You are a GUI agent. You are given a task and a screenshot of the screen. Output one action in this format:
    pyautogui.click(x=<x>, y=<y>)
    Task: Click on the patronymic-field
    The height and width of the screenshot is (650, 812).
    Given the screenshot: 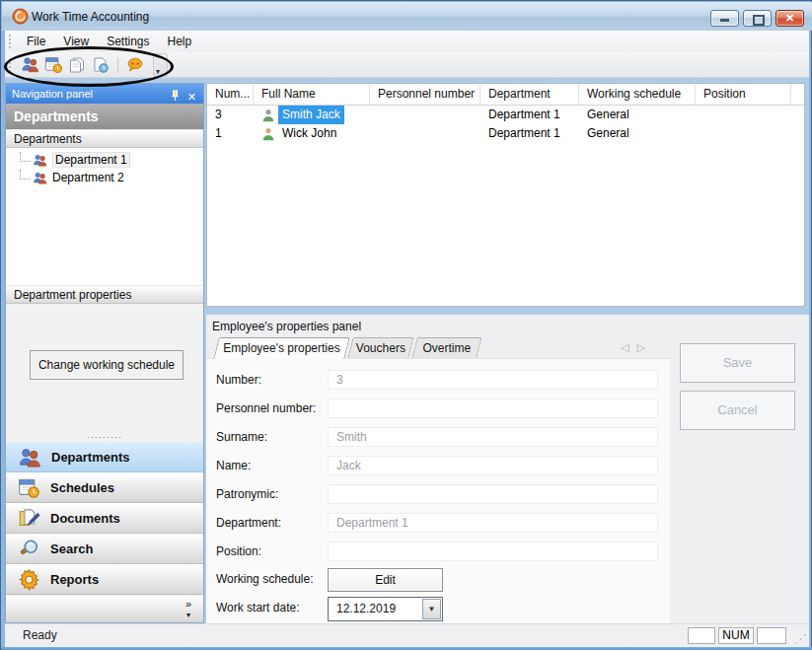 What is the action you would take?
    pyautogui.click(x=493, y=494)
    